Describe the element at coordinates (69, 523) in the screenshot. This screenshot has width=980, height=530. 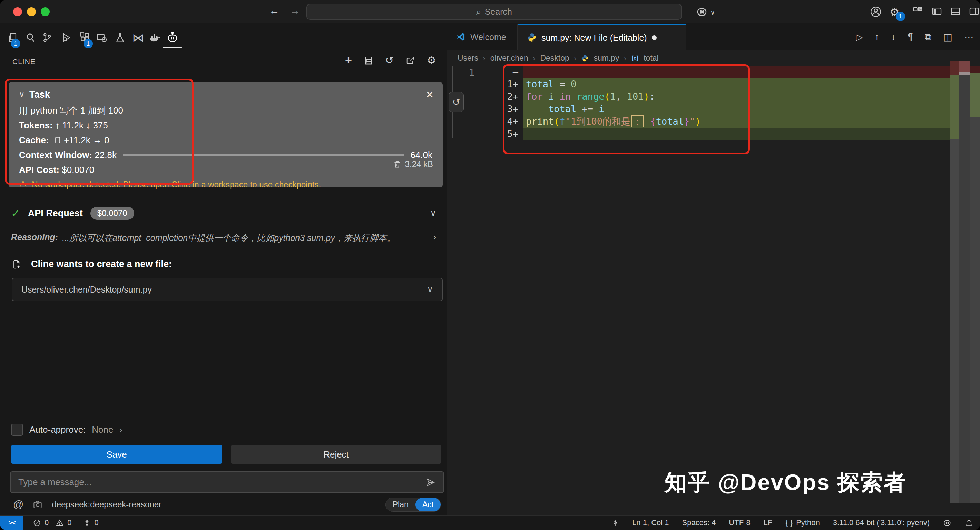
I see `warning-count: 0` at that location.